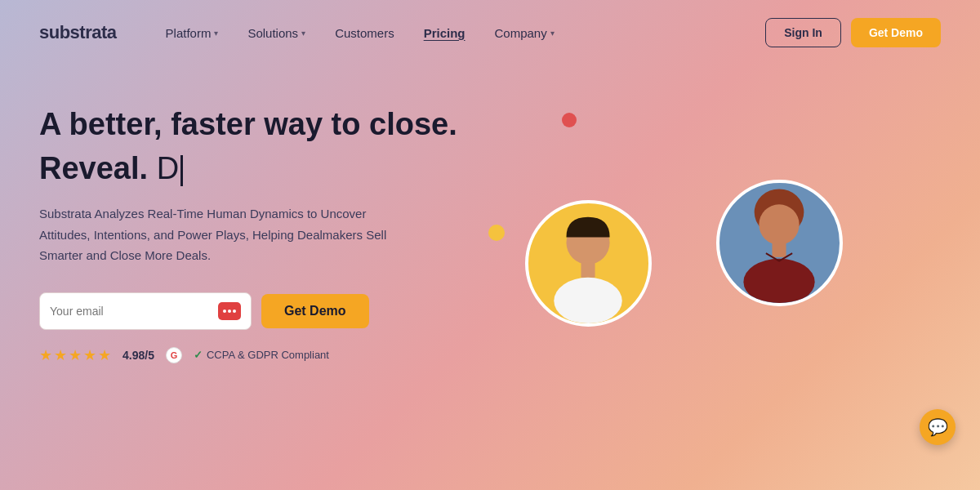 The image size is (980, 490). I want to click on headline-line2: Reveal. D, so click(252, 169).